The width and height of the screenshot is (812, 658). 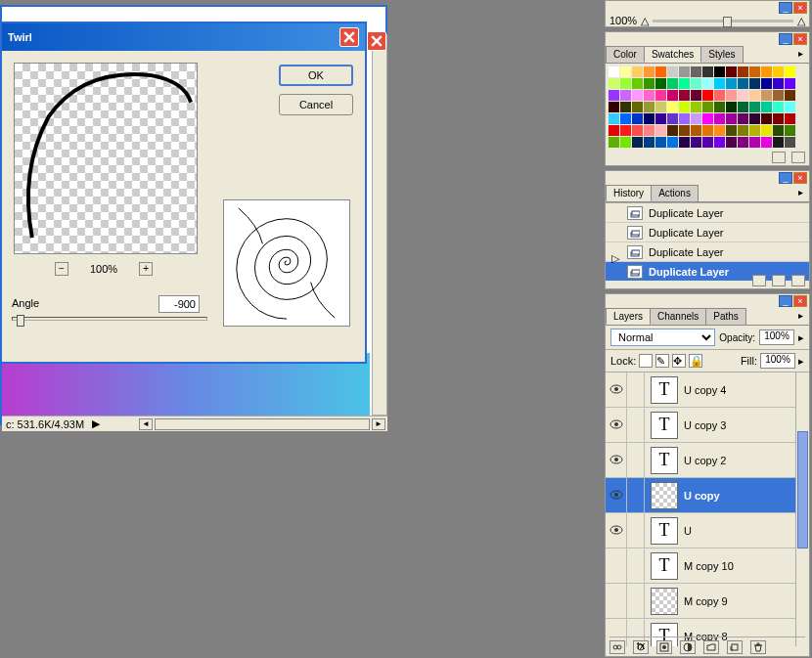 I want to click on slider-thumb, so click(x=21, y=321).